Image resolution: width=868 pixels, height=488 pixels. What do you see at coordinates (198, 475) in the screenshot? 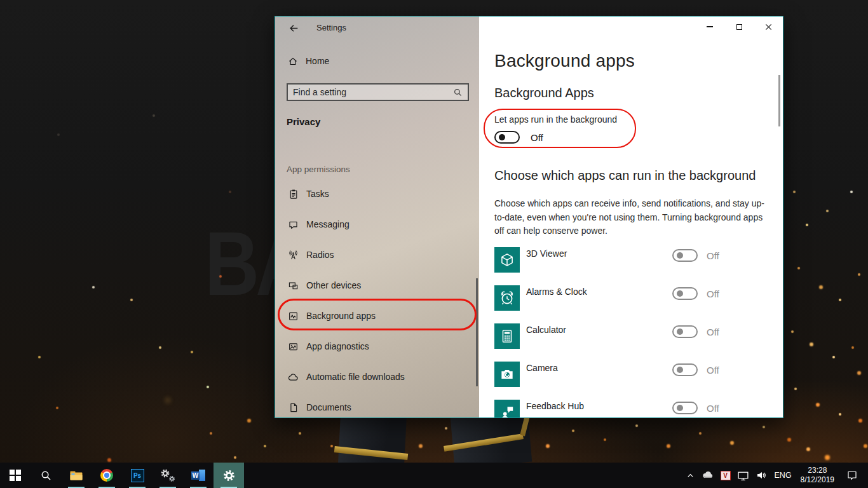
I see `word-icon: W` at bounding box center [198, 475].